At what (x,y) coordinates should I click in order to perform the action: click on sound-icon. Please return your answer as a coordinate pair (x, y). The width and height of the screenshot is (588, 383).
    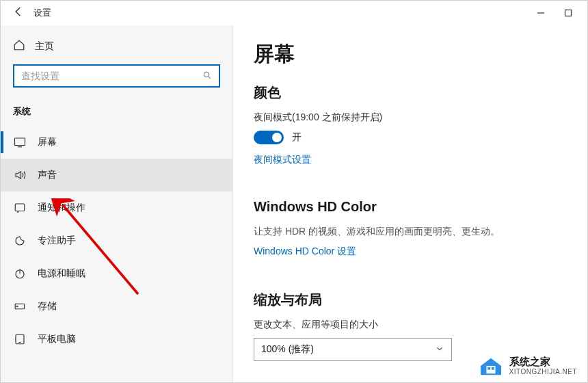
    Looking at the image, I should click on (20, 175).